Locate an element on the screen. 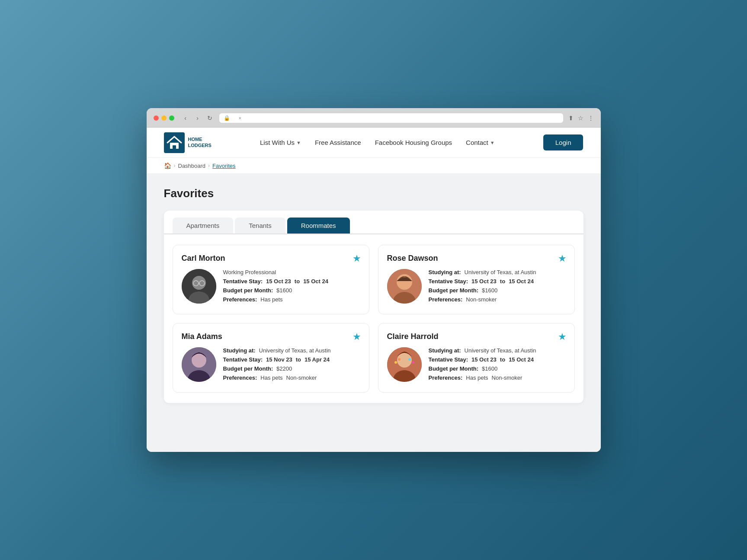  menu-icon: ⋮ is located at coordinates (591, 118).